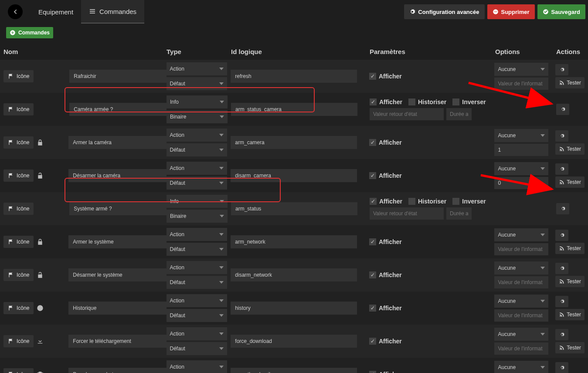 Image resolution: width=588 pixels, height=373 pixels. Describe the element at coordinates (444, 12) in the screenshot. I see `config-avancee-button: Configuration avancée` at that location.